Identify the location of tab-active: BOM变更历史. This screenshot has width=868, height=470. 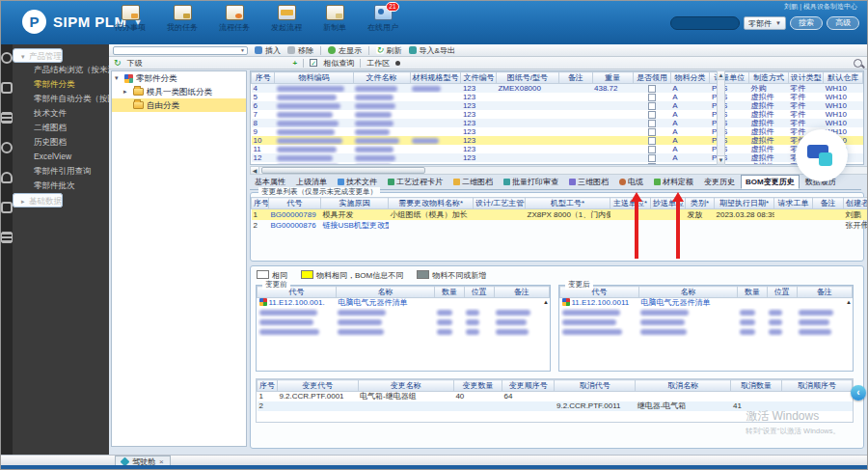
(770, 181).